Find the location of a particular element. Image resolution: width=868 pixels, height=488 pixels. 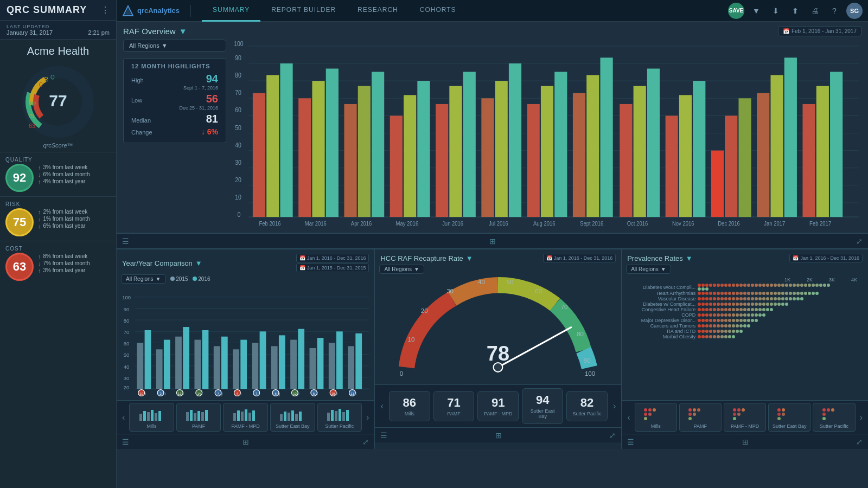

download-icon-btn: ⬇ is located at coordinates (776, 11).